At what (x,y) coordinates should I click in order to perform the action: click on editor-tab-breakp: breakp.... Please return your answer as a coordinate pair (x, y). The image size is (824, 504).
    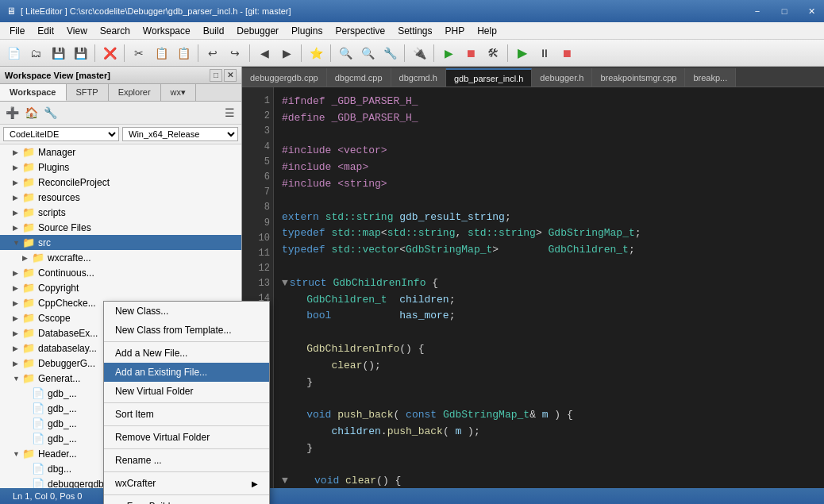
    Looking at the image, I should click on (710, 78).